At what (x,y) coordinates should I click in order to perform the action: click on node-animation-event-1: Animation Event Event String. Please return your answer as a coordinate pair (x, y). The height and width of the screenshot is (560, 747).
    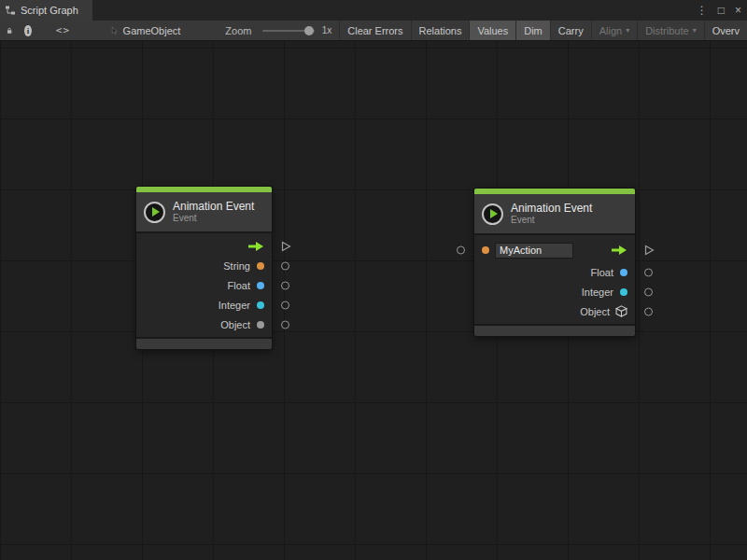
    Looking at the image, I should click on (204, 268).